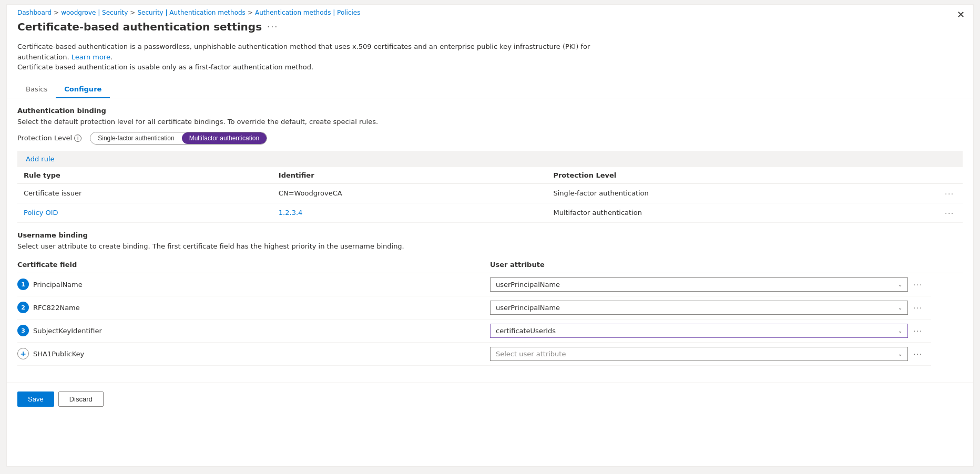 This screenshot has height=474, width=980. I want to click on add-rule-bar: Add rule, so click(490, 159).